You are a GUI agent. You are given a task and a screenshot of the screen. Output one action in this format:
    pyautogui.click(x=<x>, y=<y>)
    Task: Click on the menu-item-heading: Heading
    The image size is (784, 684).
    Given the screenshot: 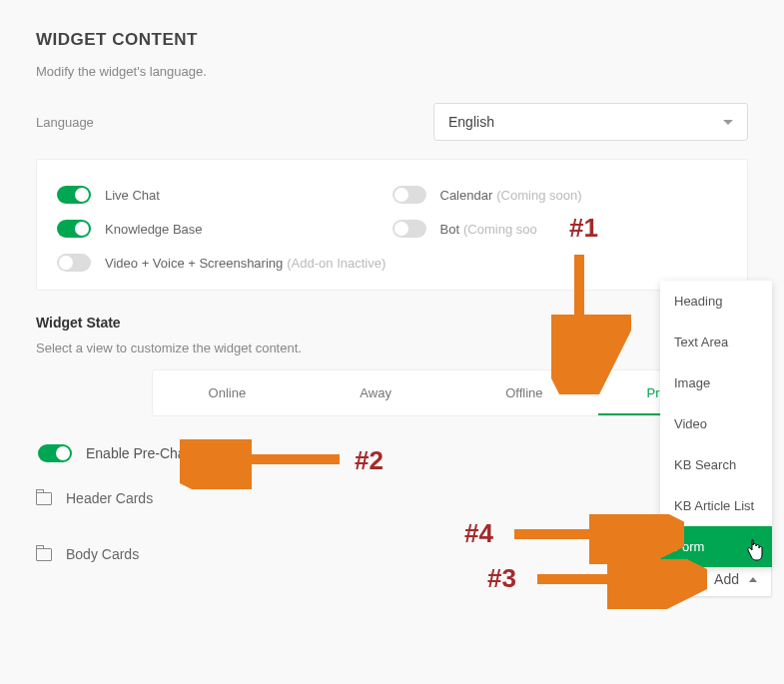 What is the action you would take?
    pyautogui.click(x=716, y=302)
    